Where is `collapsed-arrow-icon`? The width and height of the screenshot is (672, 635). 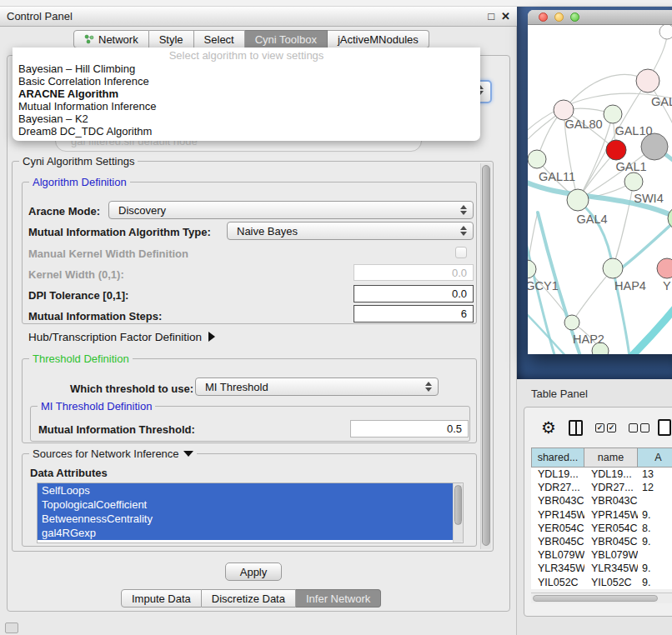
collapsed-arrow-icon is located at coordinates (212, 337).